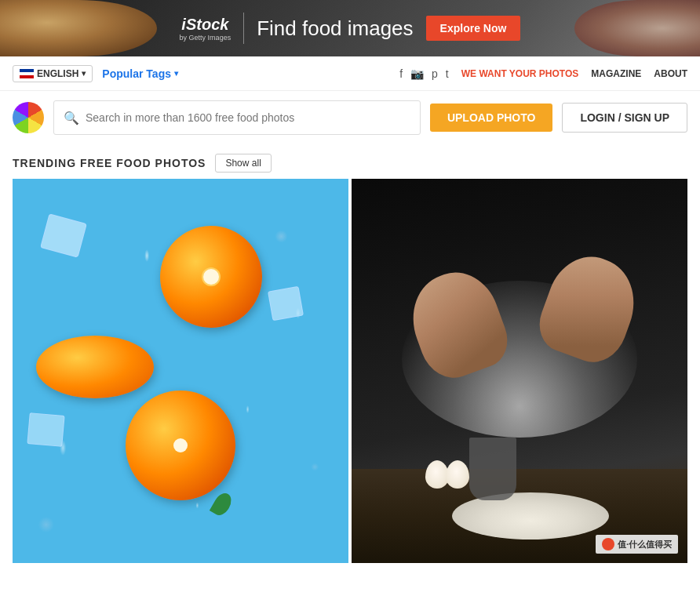  I want to click on mint-leaf, so click(222, 504).